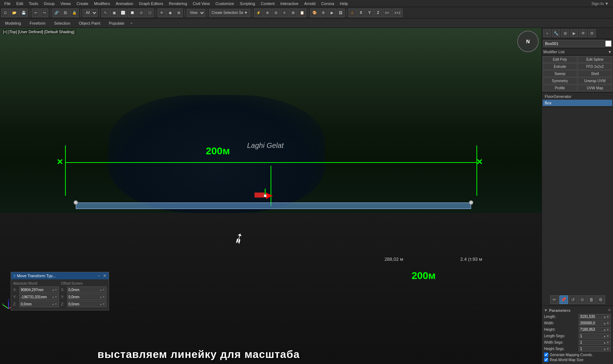  I want to click on menu-tools: Tools, so click(34, 4).